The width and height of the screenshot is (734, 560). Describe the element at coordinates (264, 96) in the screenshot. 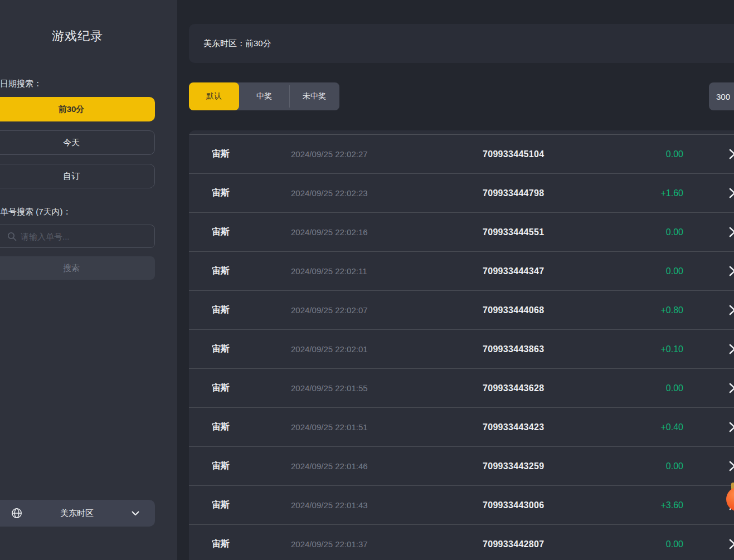

I see `tab-won: 中奖` at that location.